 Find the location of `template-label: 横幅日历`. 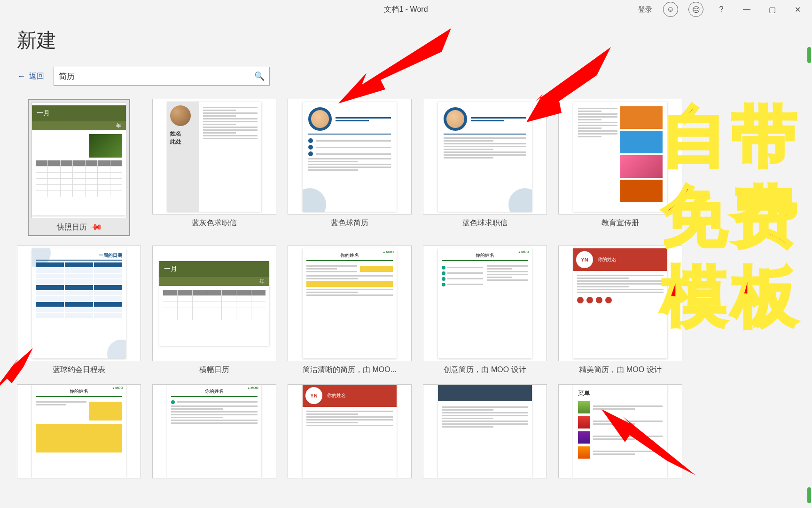

template-label: 横幅日历 is located at coordinates (214, 370).